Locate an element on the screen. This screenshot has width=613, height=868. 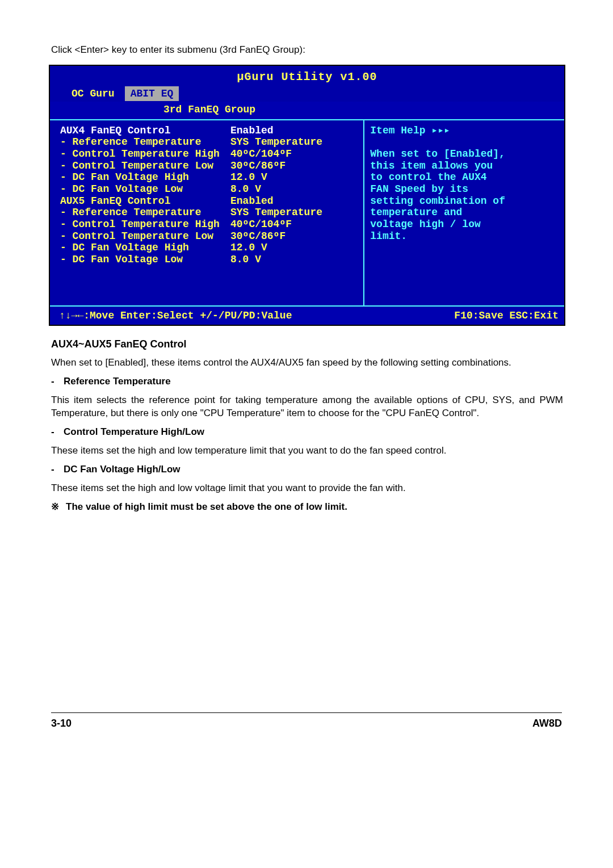
bios-help-line: temperature and is located at coordinates (463, 212).